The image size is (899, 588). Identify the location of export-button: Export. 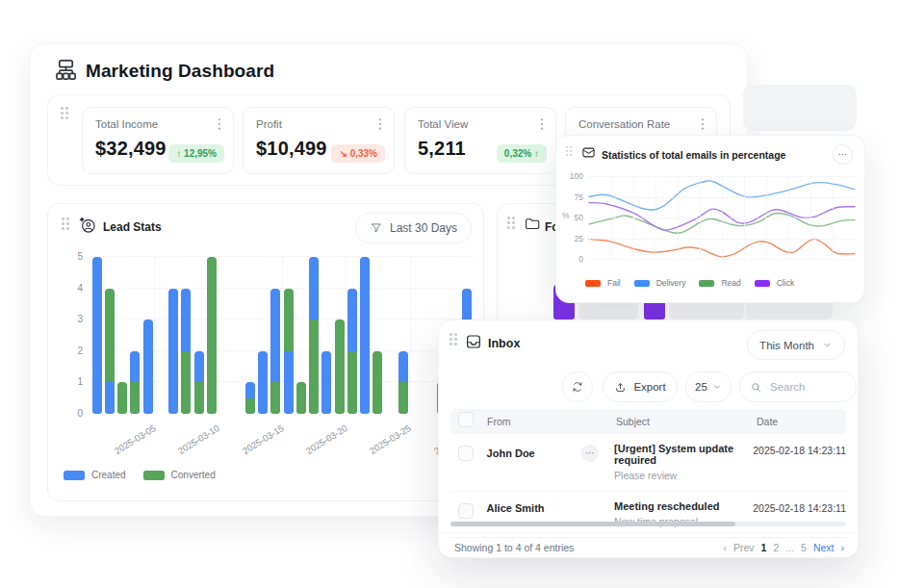
(640, 387).